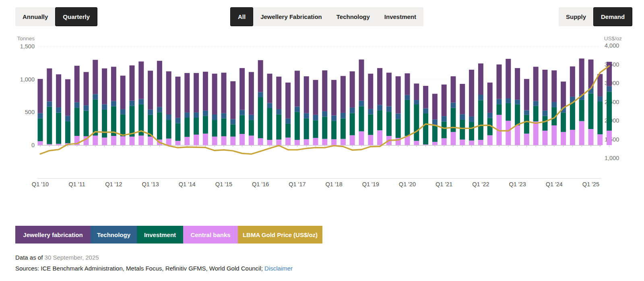 The image size is (644, 281). I want to click on x-axis-label: Q1 '10, so click(40, 184).